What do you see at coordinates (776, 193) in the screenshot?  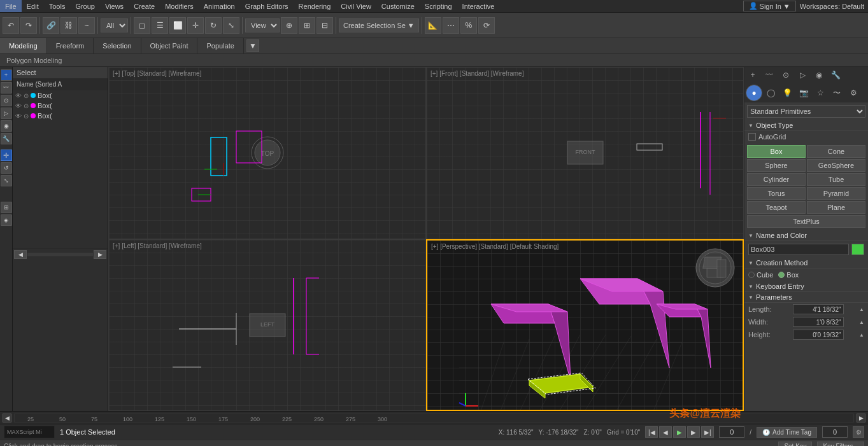 I see `obj-btn-torus: Torus` at bounding box center [776, 193].